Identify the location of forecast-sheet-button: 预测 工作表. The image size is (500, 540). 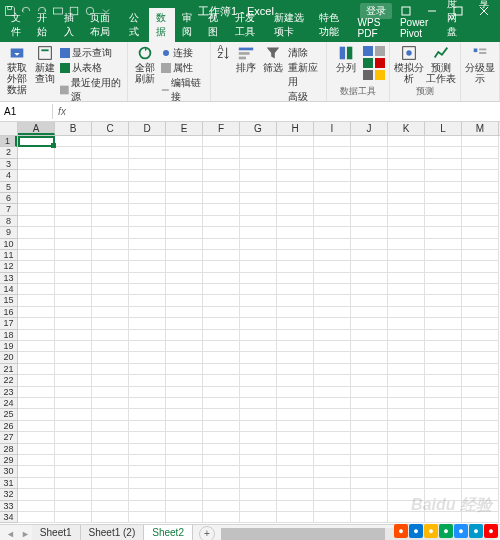
(441, 64).